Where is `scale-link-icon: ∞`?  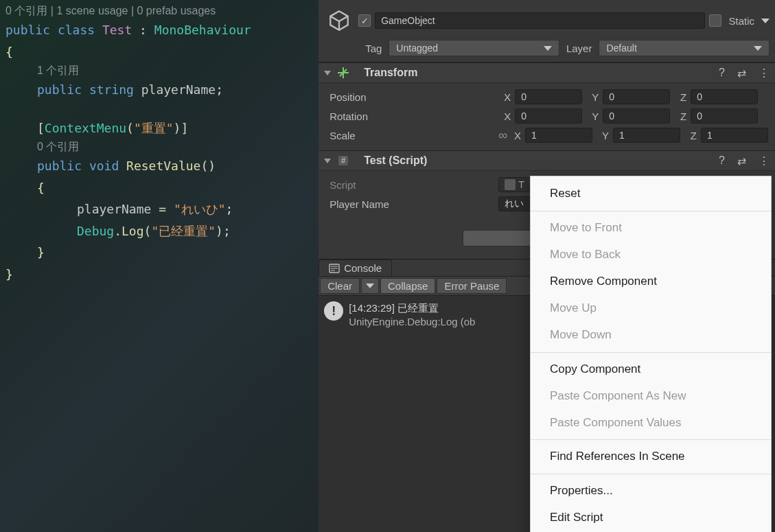
scale-link-icon: ∞ is located at coordinates (502, 136).